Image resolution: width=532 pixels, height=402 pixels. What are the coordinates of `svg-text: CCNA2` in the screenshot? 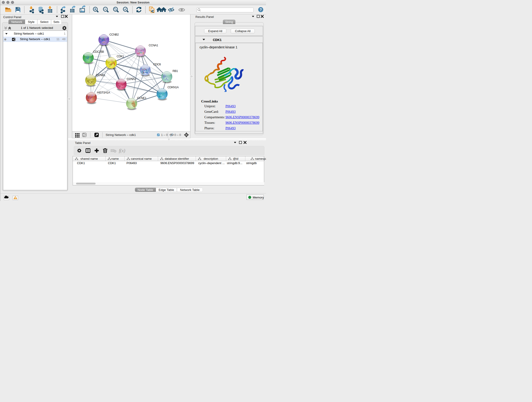 It's located at (131, 79).